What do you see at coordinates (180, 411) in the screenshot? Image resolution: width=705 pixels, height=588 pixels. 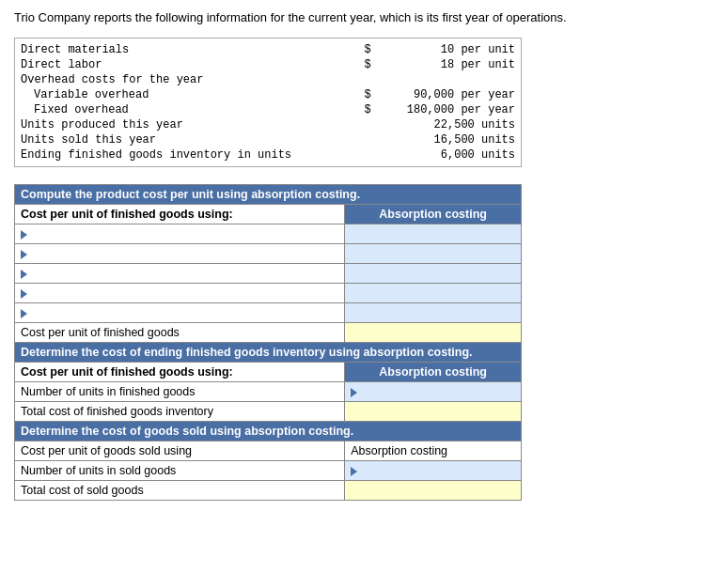 I see `section2-label-2: Total cost of finished goods inventory` at bounding box center [180, 411].